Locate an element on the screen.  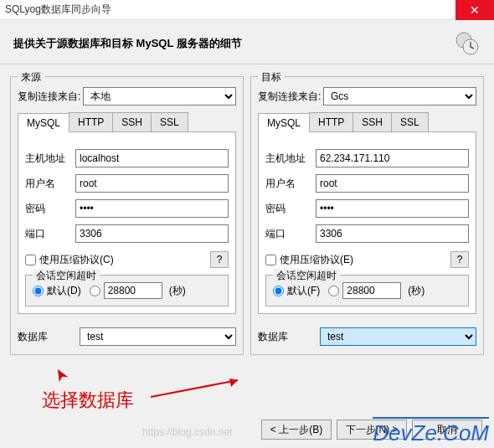
src-default-radio is located at coordinates (39, 291).